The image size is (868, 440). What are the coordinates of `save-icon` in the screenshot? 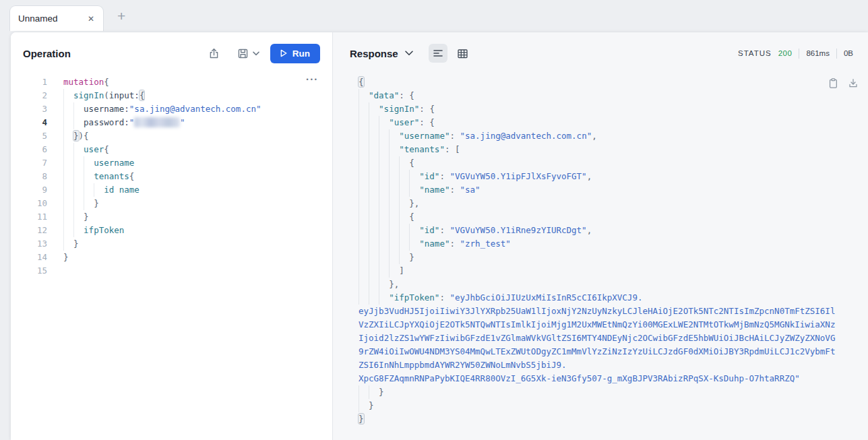 It's located at (243, 54).